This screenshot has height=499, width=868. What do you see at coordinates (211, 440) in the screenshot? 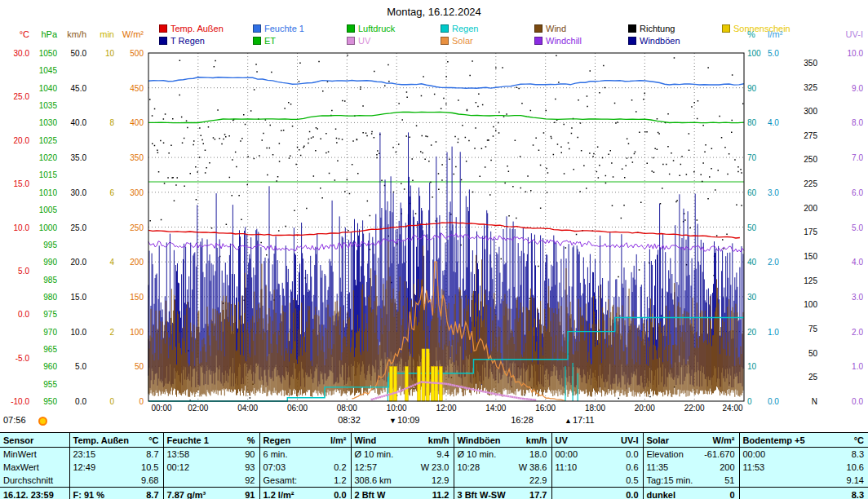
I see `stats-cell: %Feuchte 1` at bounding box center [211, 440].